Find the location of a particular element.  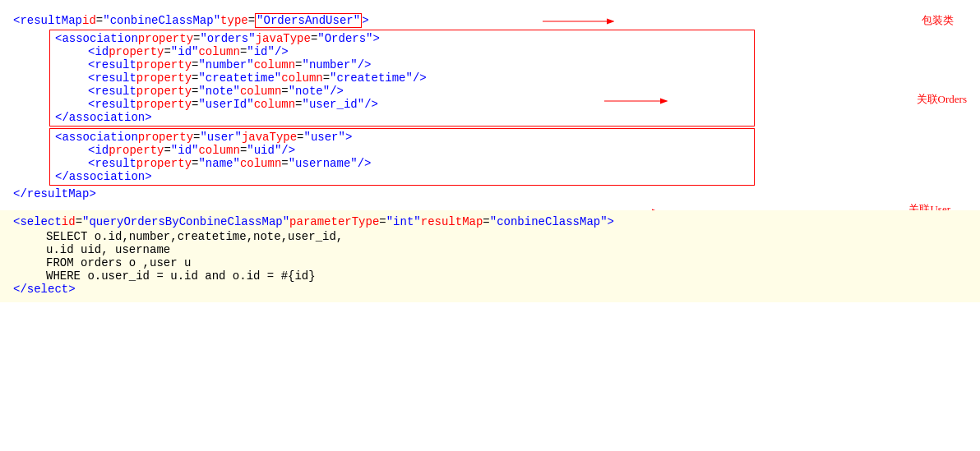

assoc1-close: </association> is located at coordinates (402, 117).